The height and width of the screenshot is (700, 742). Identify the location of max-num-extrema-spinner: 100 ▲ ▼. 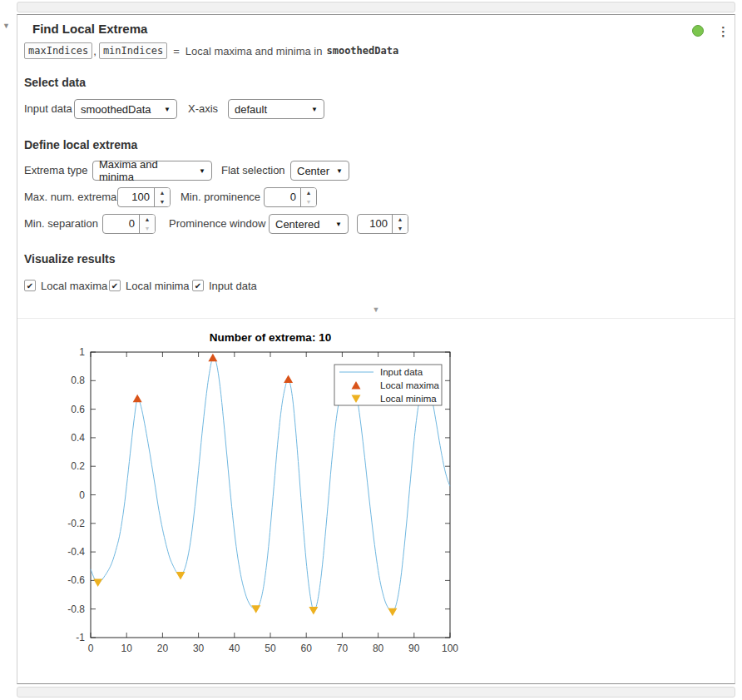
(144, 197).